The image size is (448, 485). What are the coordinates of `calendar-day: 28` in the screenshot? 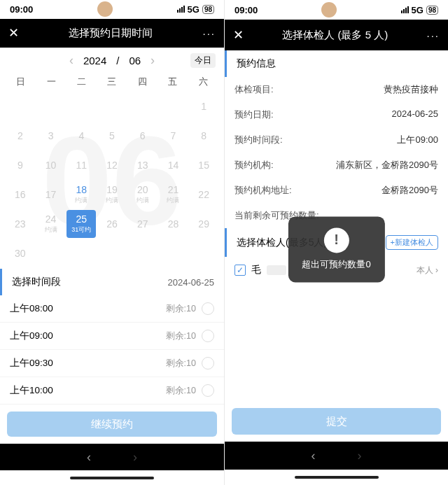 It's located at (174, 224).